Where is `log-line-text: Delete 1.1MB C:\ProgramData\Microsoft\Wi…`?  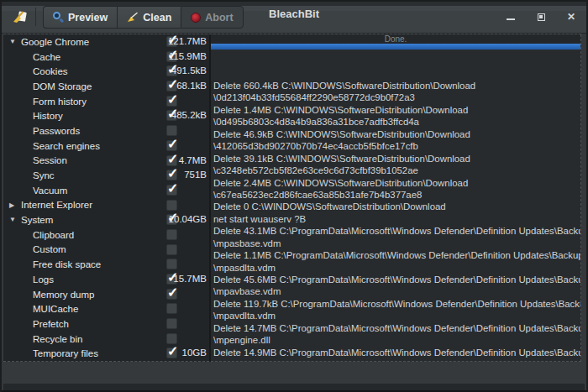
log-line-text: Delete 1.1MB C:\ProgramData\Microsoft\Wi… is located at coordinates (397, 255).